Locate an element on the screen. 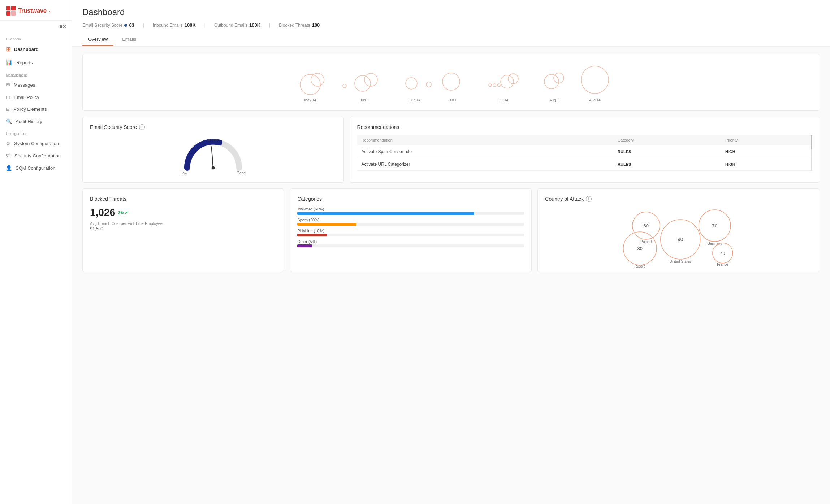 This screenshot has width=830, height=504. scroll-indicator is located at coordinates (812, 153).